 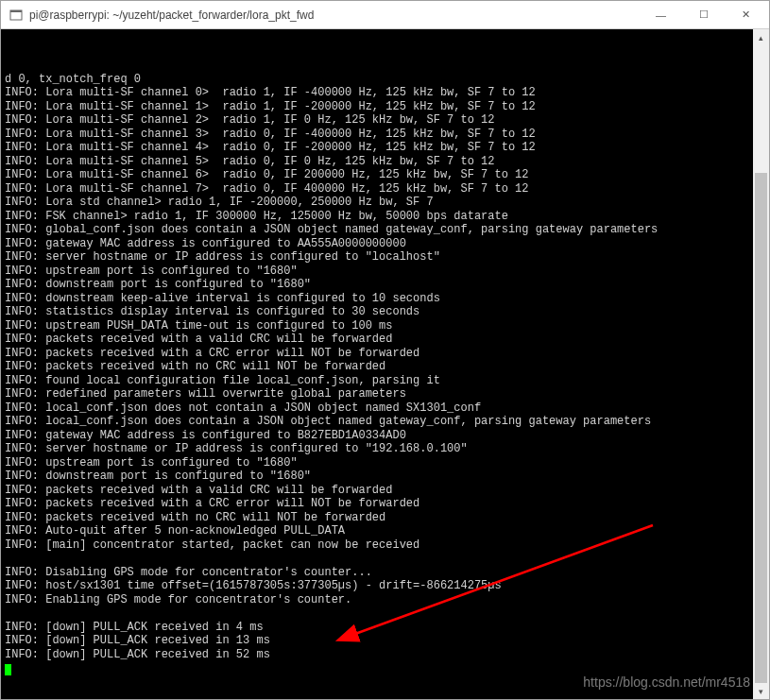 What do you see at coordinates (661, 15) in the screenshot?
I see `minimize-button: —` at bounding box center [661, 15].